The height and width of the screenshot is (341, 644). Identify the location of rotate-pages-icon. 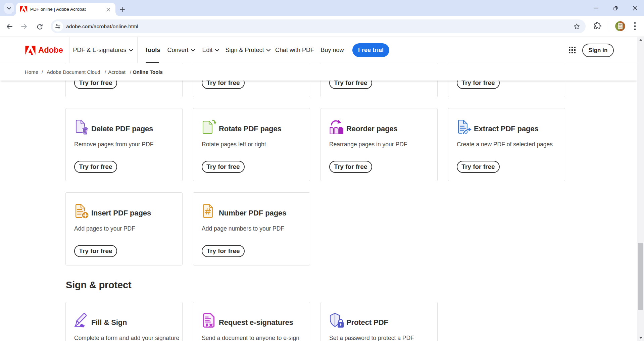
(209, 127).